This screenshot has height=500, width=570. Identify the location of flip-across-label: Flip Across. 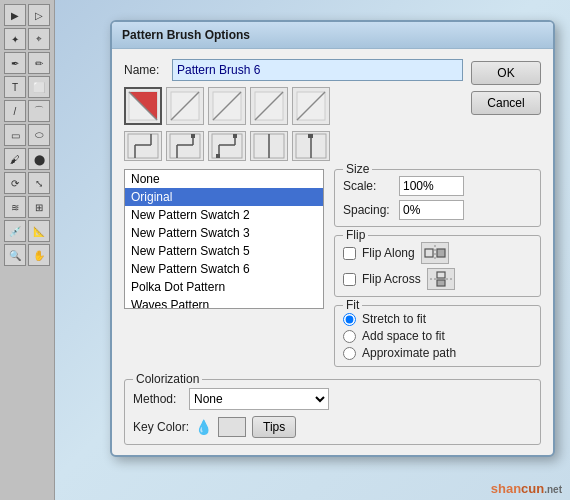
(392, 279).